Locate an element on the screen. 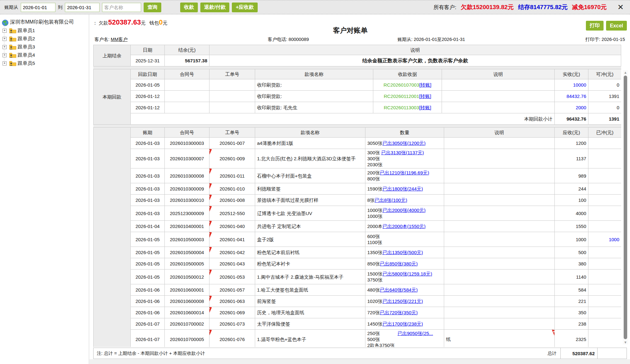 This screenshot has height=364, width=630. print-button: 打印 is located at coordinates (595, 26).